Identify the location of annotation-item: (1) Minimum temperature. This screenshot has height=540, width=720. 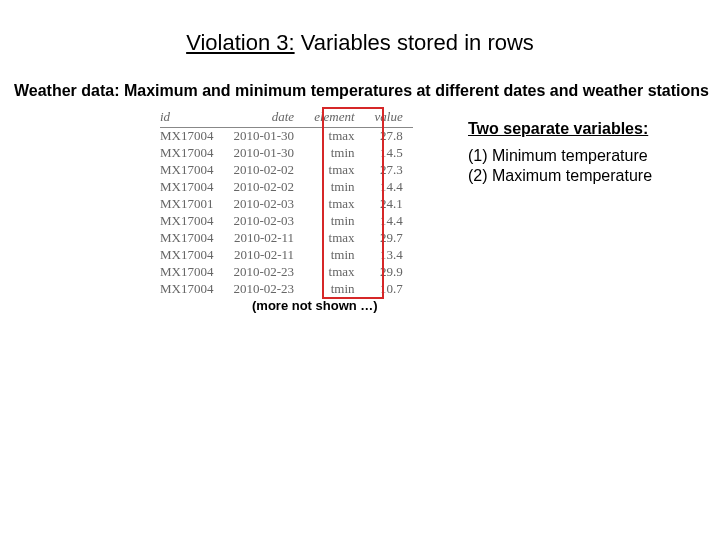
(560, 156).